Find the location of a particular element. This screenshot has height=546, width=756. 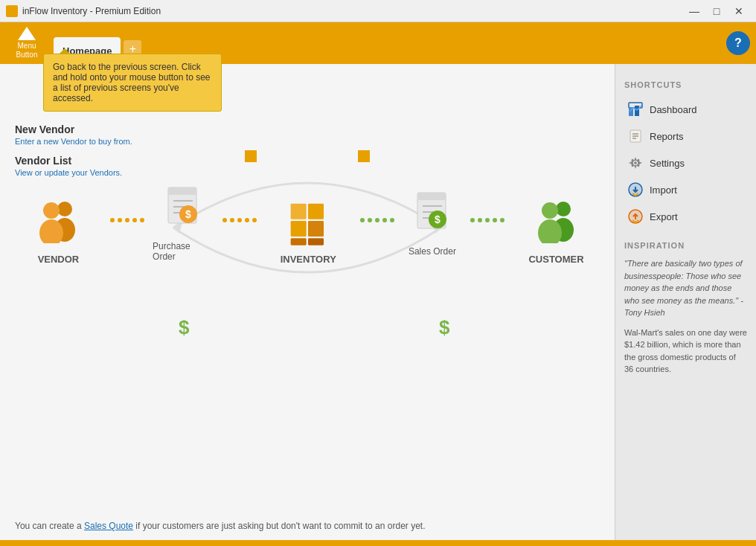

purchase-order-node: $ Purchase Order is located at coordinates (183, 220).